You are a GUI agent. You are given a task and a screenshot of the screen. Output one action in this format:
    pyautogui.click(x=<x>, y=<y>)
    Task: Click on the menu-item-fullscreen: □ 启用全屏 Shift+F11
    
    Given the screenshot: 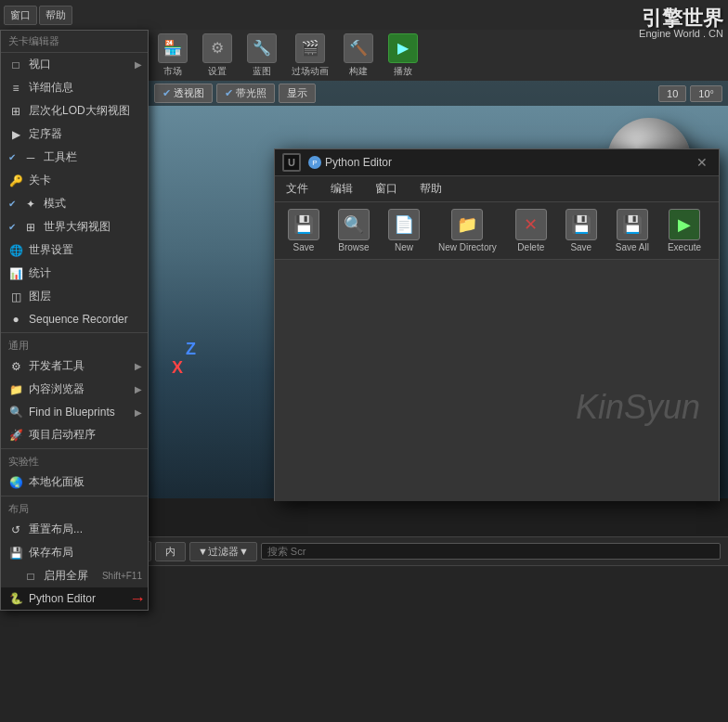 What is the action you would take?
    pyautogui.click(x=74, y=575)
    